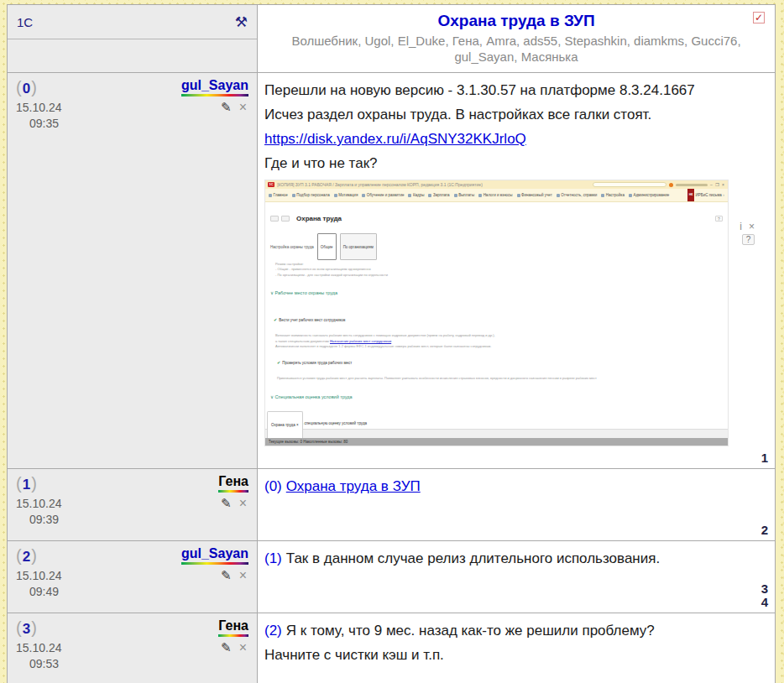 The width and height of the screenshot is (784, 683). What do you see at coordinates (672, 185) in the screenshot?
I see `1c-update-icon` at bounding box center [672, 185].